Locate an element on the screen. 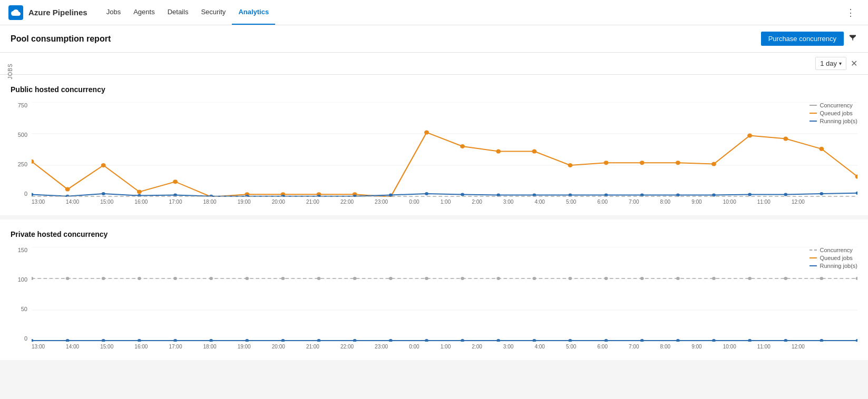 Image resolution: width=868 pixels, height=399 pixels. filter-button is located at coordinates (853, 39).